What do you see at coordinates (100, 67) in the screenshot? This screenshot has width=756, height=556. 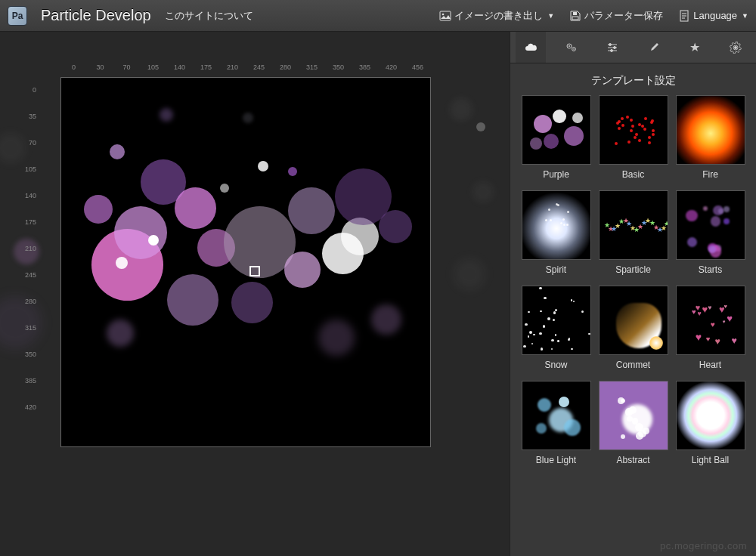 I see `ruler-tick: 30` at bounding box center [100, 67].